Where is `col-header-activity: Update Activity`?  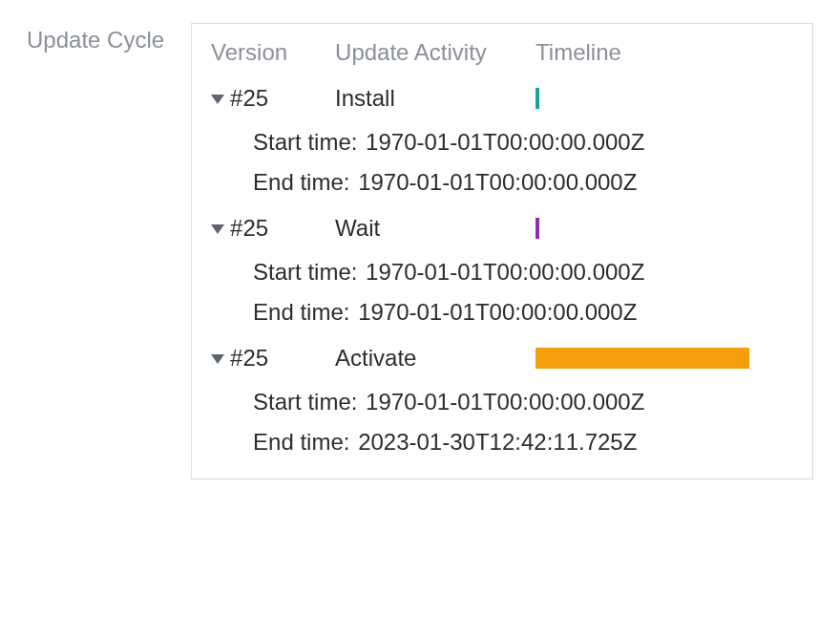 col-header-activity: Update Activity is located at coordinates (435, 53).